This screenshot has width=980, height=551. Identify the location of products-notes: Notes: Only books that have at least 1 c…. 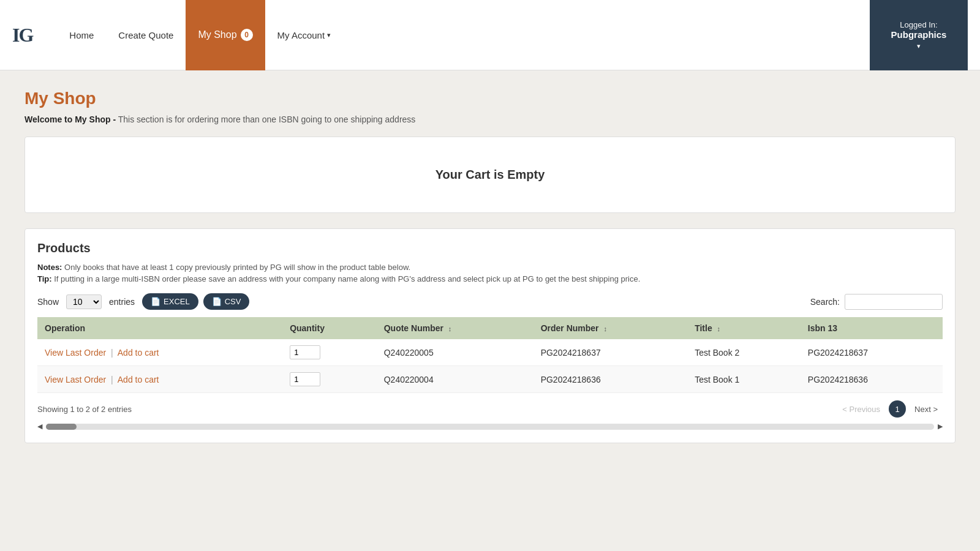
(490, 267).